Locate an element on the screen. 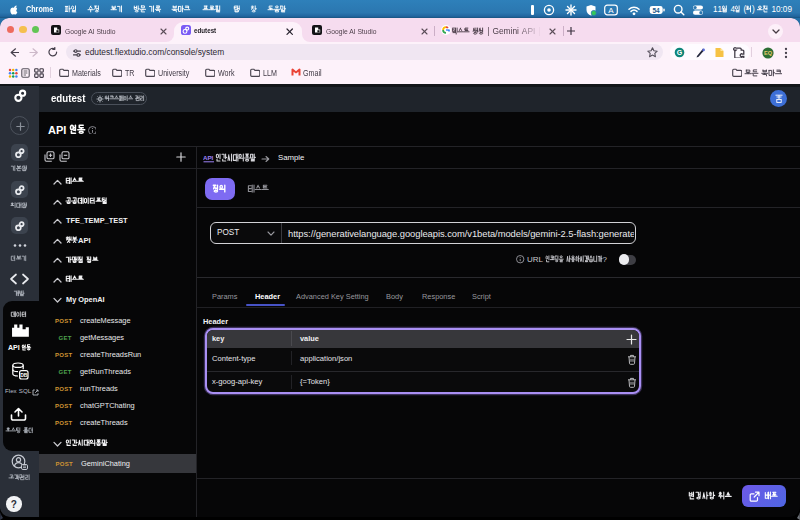 This screenshot has width=800, height=520. svg-text: DB is located at coordinates (24, 375).